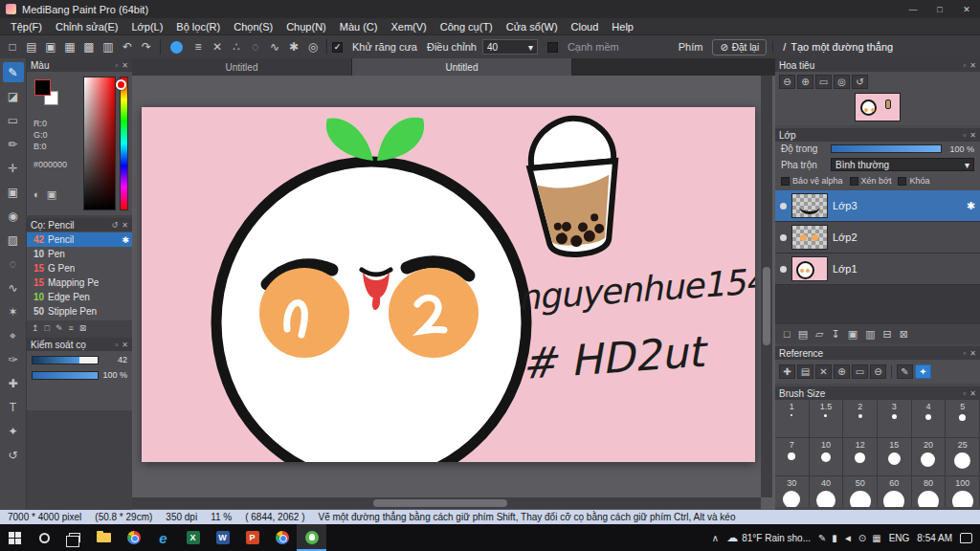 The image size is (980, 551). Describe the element at coordinates (827, 457) in the screenshot. I see `brush-size-cell: 10` at that location.